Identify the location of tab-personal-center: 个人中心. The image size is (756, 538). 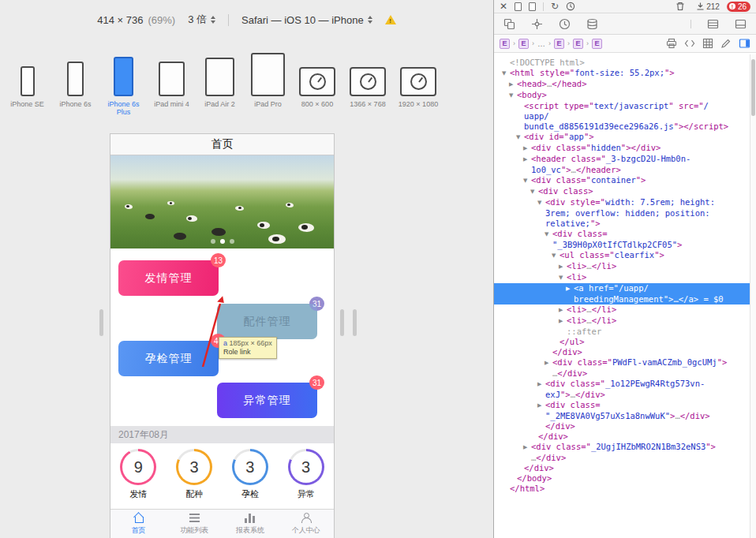
(306, 524).